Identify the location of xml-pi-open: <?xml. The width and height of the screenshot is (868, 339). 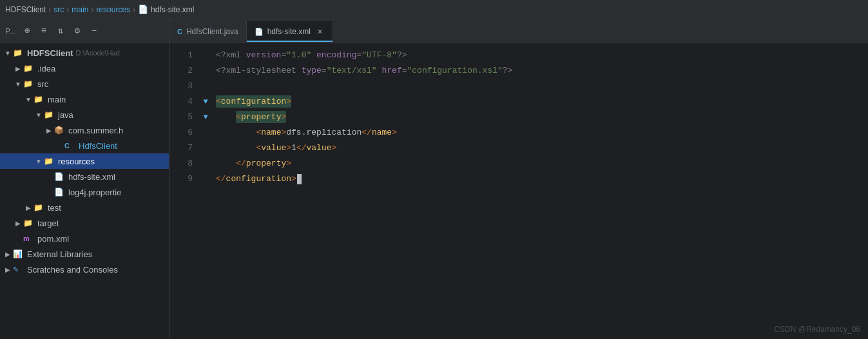
(231, 55).